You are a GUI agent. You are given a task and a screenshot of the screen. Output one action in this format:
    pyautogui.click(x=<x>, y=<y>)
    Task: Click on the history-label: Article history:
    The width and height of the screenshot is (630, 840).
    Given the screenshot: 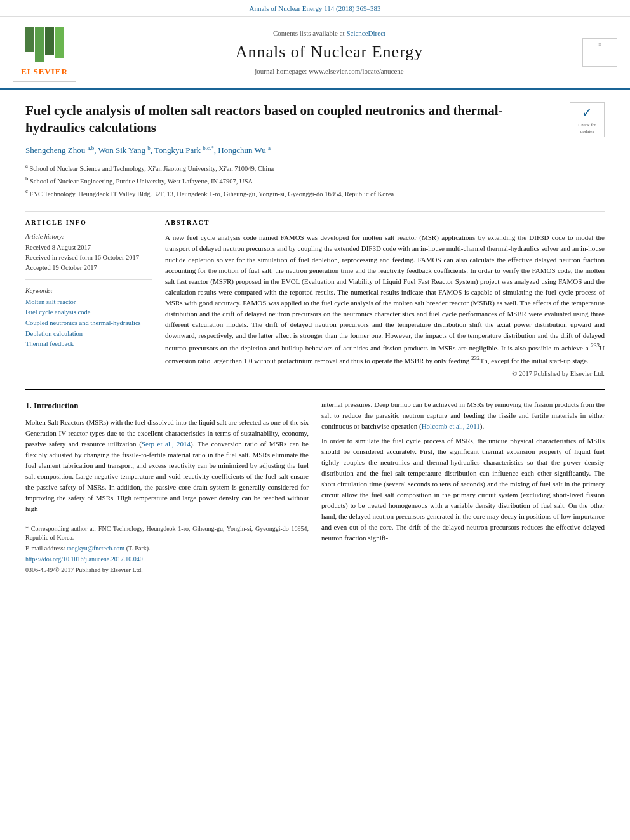 What is the action you would take?
    pyautogui.click(x=89, y=237)
    